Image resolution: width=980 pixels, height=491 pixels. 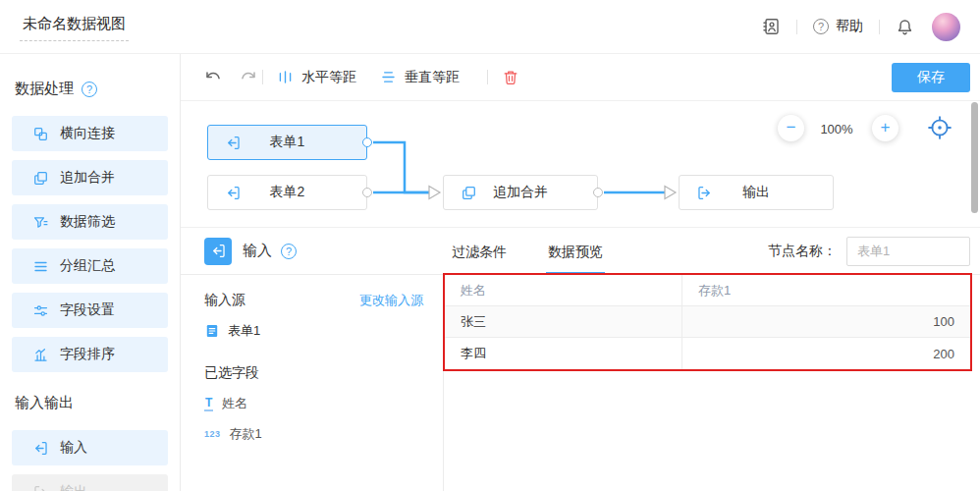 I want to click on text-field-icon: T, so click(x=208, y=405).